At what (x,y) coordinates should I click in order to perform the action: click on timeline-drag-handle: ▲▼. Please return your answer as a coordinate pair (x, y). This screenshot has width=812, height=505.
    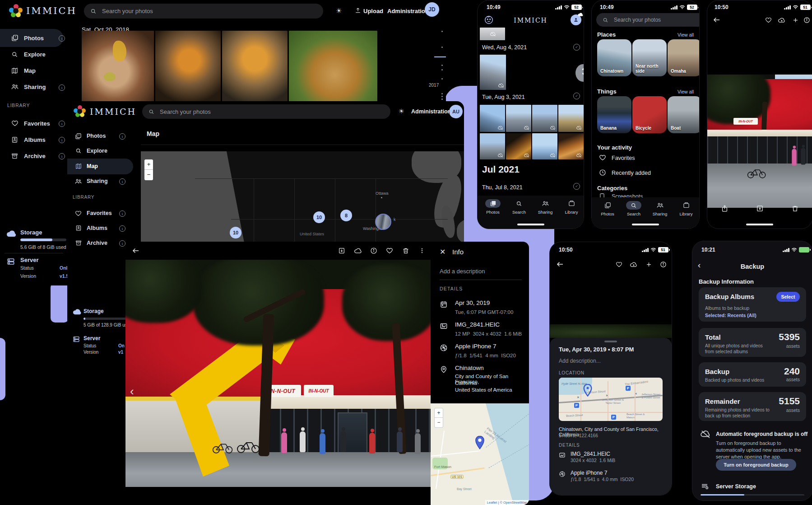
    Looking at the image, I should click on (580, 73).